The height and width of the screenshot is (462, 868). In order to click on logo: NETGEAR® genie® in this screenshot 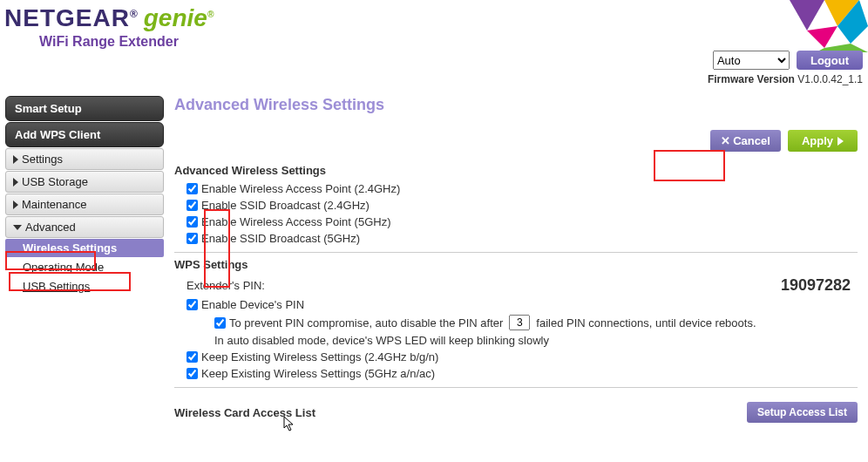, I will do `click(434, 16)`.